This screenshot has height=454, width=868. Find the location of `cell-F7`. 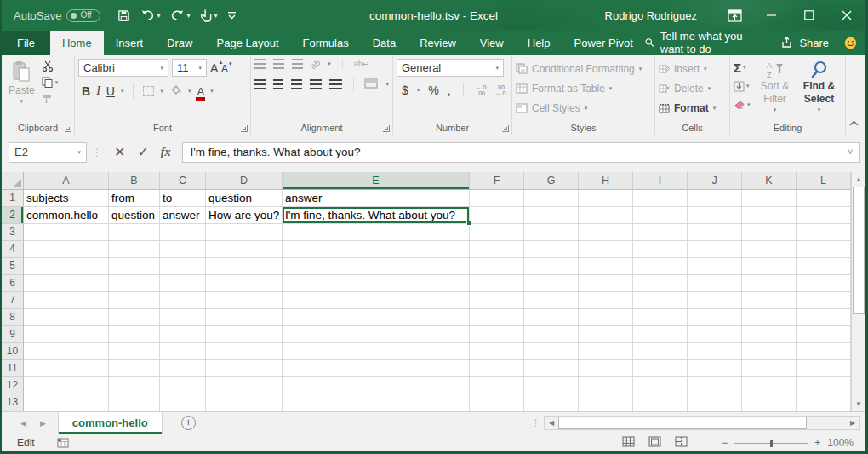

cell-F7 is located at coordinates (497, 301).